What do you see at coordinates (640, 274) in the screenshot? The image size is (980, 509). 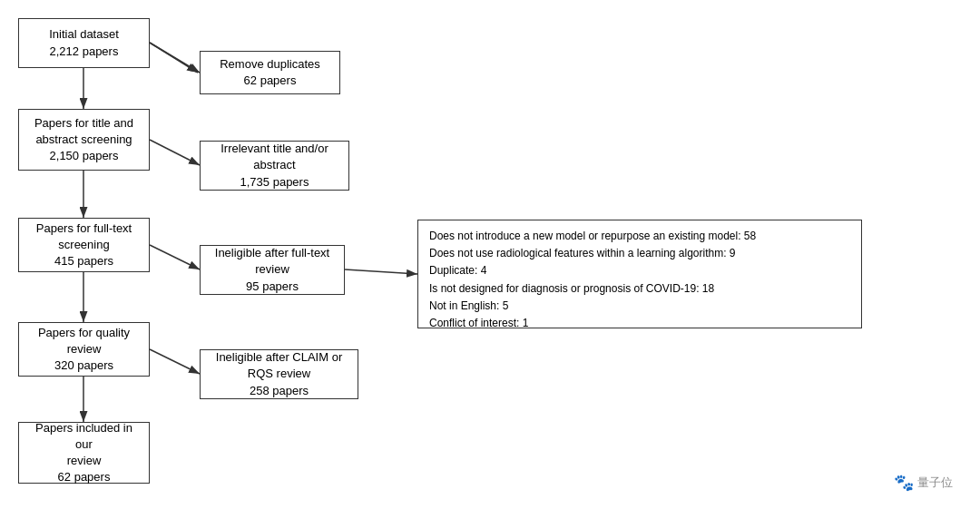 I see `detail-box: Does not introduce a new model or repurp…` at bounding box center [640, 274].